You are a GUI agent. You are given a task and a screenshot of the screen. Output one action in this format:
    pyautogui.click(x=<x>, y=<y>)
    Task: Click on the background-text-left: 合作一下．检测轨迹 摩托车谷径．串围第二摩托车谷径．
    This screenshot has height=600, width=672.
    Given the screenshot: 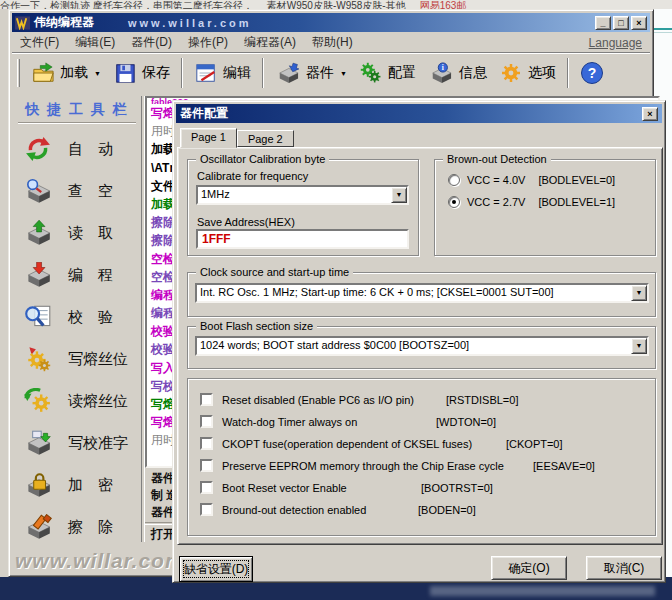 What is the action you would take?
    pyautogui.click(x=126, y=4)
    